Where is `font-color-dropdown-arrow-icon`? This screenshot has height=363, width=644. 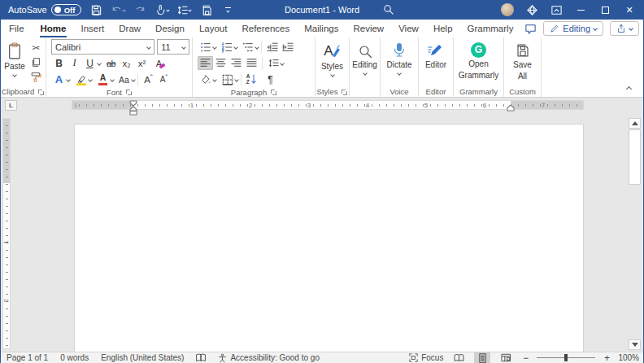 font-color-dropdown-arrow-icon is located at coordinates (112, 80).